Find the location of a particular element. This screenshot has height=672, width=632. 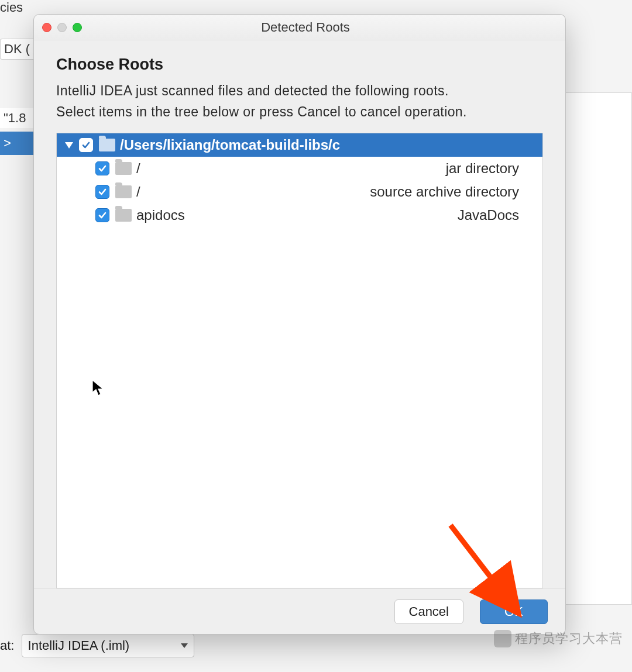

child-type: jar directory is located at coordinates (482, 168).